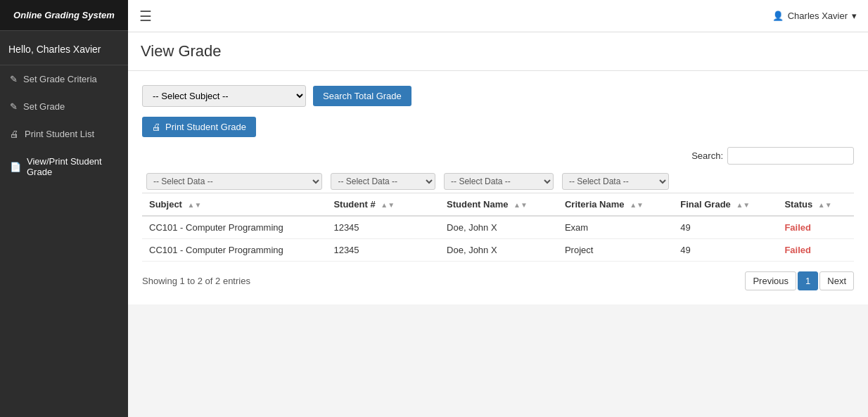  Describe the element at coordinates (725, 205) in the screenshot. I see `col-final-grade: Final Grade ▲▼` at that location.